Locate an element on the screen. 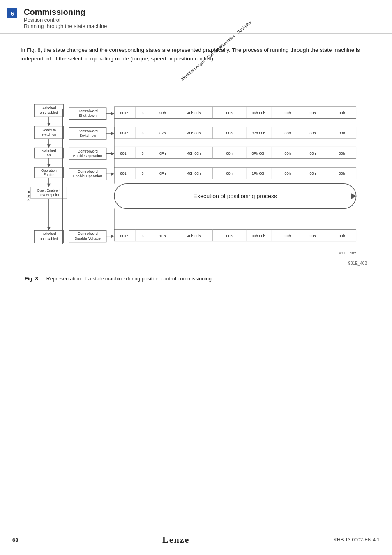 The height and width of the screenshot is (555, 392). execution-label: Execution of positioning process is located at coordinates (235, 196).